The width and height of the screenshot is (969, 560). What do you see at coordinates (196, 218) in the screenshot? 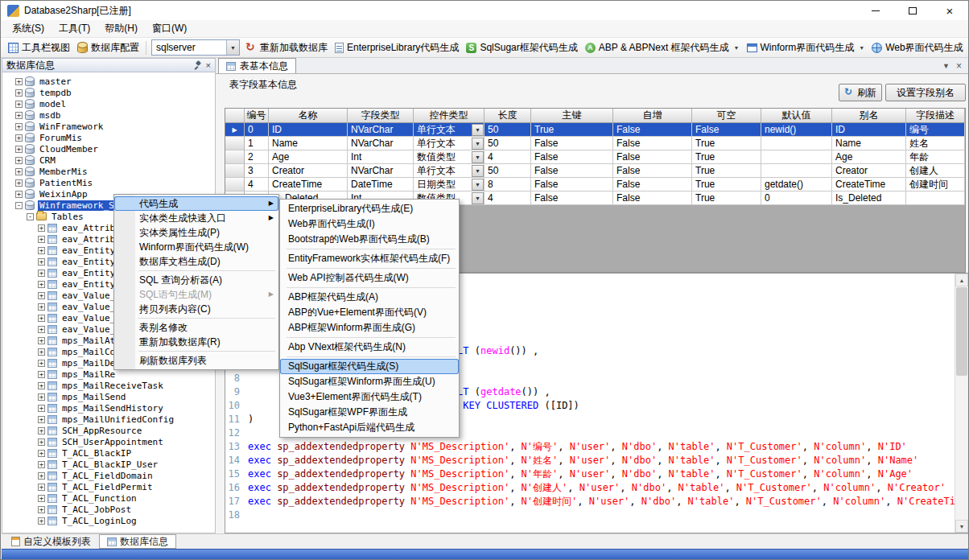
I see `ctx-entity-class-quick-entry: 实体类生成快速入口▶` at bounding box center [196, 218].